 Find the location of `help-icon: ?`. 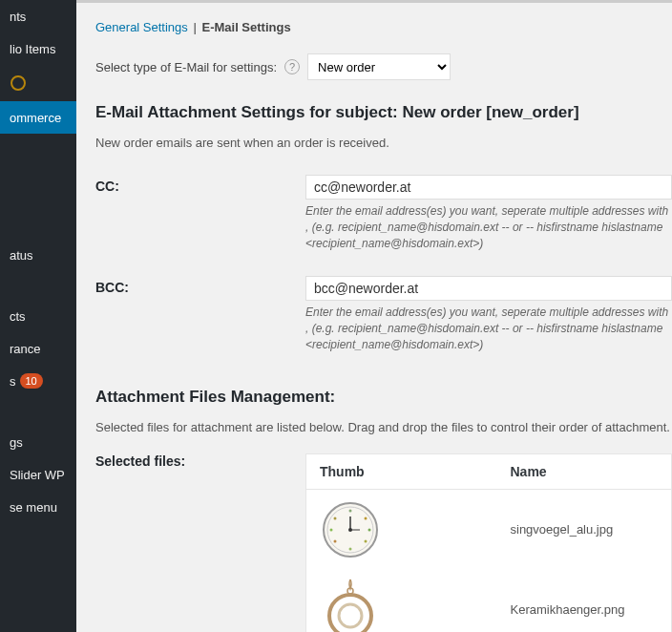

help-icon: ? is located at coordinates (292, 67).